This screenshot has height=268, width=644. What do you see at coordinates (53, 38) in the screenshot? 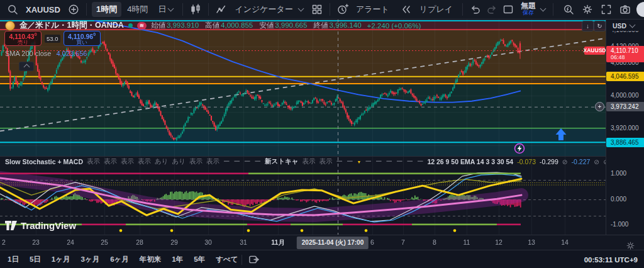
I see `order-panel: 4,110.430 売り 53.0 4,110.960 買い` at bounding box center [53, 38].